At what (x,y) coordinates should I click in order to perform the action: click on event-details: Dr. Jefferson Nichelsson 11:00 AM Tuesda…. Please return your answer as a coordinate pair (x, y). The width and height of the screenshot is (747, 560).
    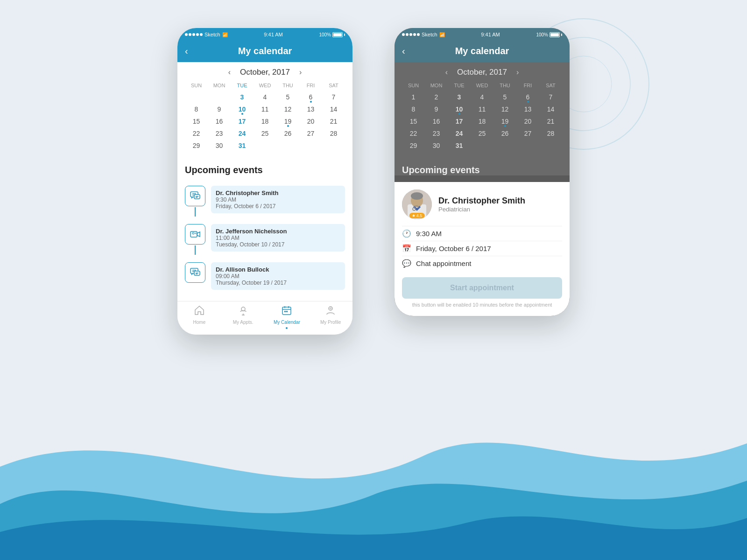
    Looking at the image, I should click on (278, 238).